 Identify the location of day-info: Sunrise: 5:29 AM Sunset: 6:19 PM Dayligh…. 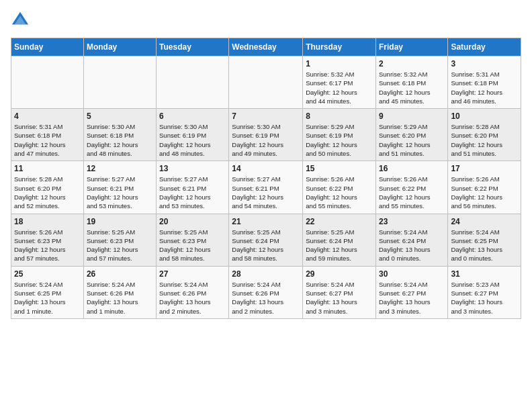
(339, 140).